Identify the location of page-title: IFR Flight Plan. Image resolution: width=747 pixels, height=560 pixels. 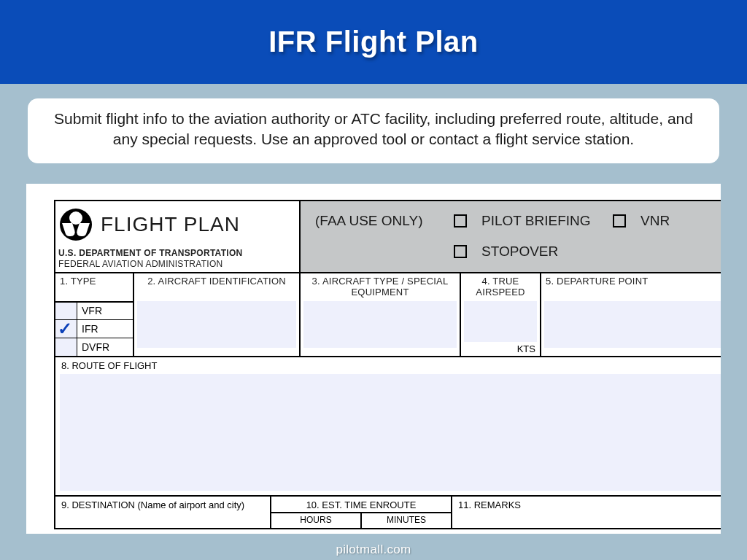
(374, 42).